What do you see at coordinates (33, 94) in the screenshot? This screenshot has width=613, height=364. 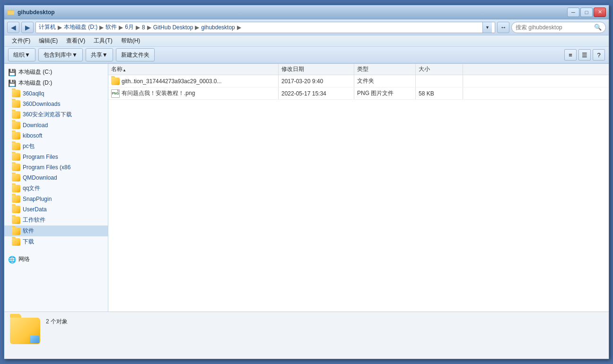 I see `sidebar-label: 360aqllq` at bounding box center [33, 94].